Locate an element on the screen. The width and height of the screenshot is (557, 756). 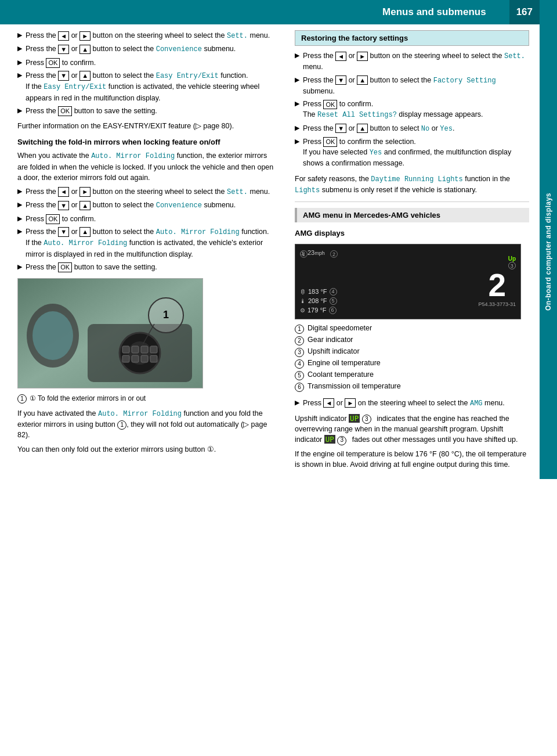
image-caption: 1 ① To fold the exterior mirrors in or o… is located at coordinates (146, 399).